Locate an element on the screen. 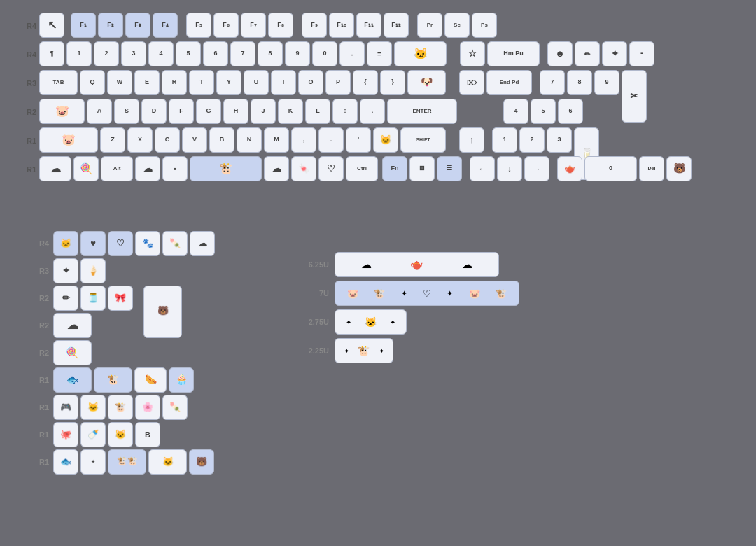 The image size is (756, 546). key-lwin: 🍭 is located at coordinates (86, 169).